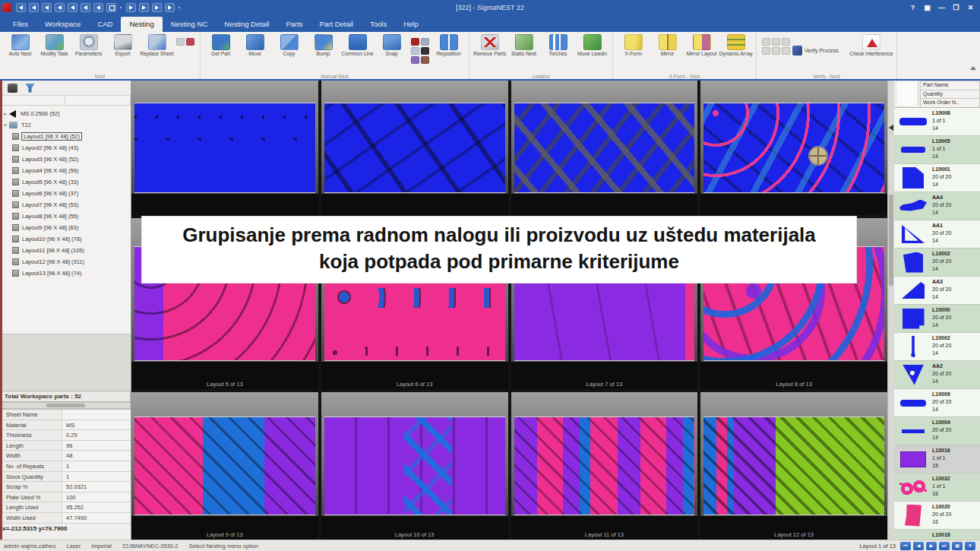 This screenshot has height=551, width=980. What do you see at coordinates (392, 46) in the screenshot?
I see `snap-button: Snap` at bounding box center [392, 46].